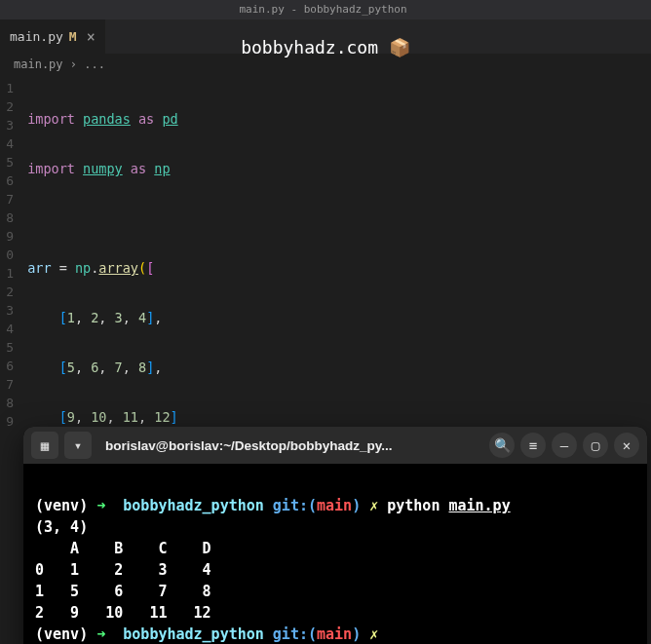 This screenshot has width=651, height=644. What do you see at coordinates (326, 47) in the screenshot?
I see `watermark-label: bobbyhadz.com 📦` at bounding box center [326, 47].